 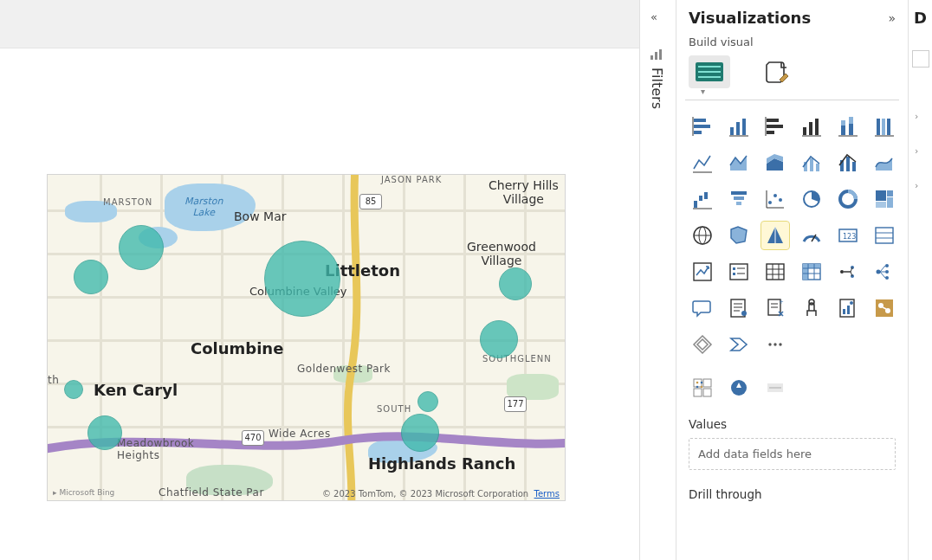 I want to click on label-jason-park: JASON PARK, so click(x=411, y=180).